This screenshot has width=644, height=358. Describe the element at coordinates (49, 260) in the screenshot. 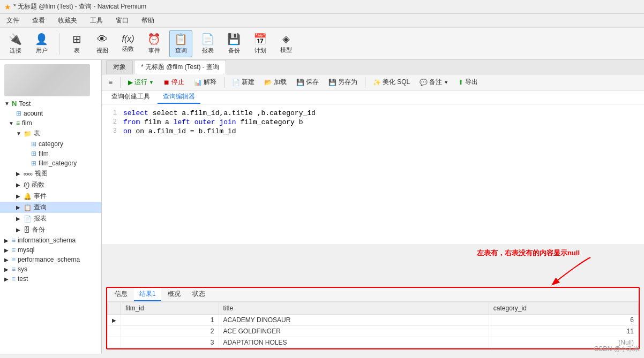

I see `sidebar-item-perf-schema-label: performance_schema` at that location.